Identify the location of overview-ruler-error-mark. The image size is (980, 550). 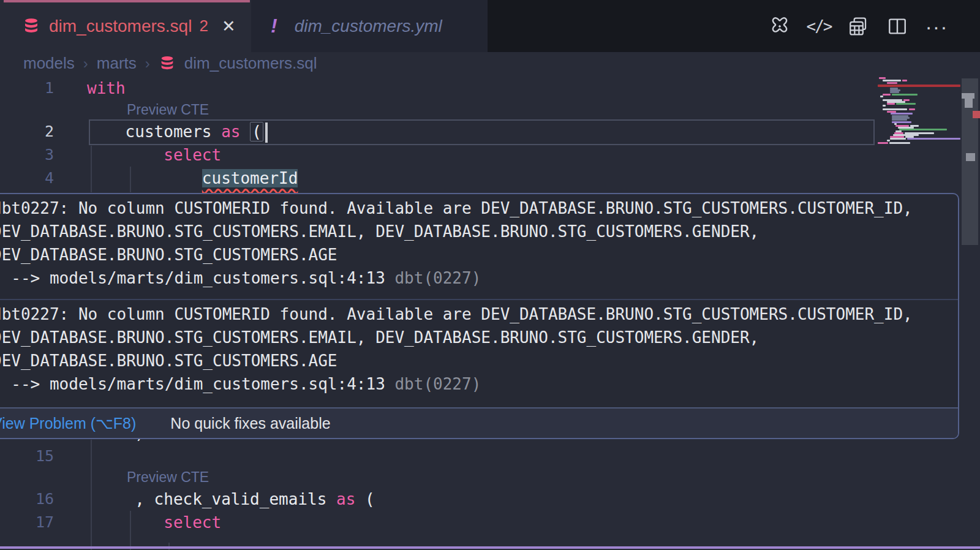
(976, 115).